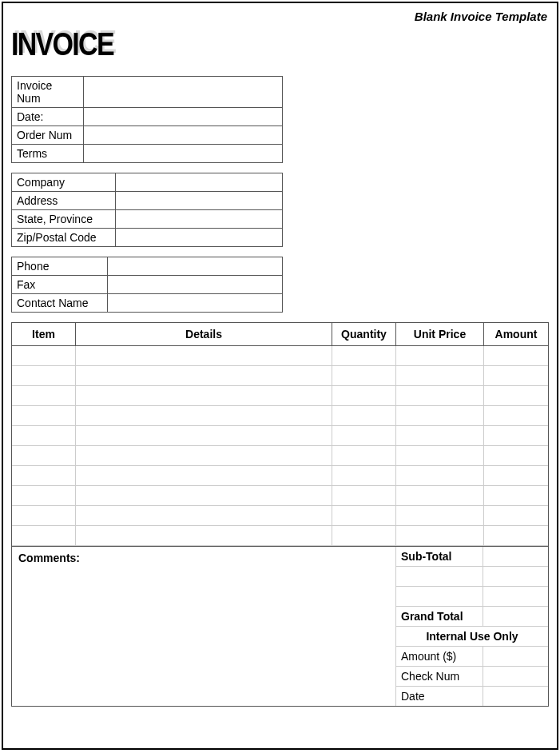  What do you see at coordinates (439, 656) in the screenshot?
I see `internal-amount-label: Amount ($)` at bounding box center [439, 656].